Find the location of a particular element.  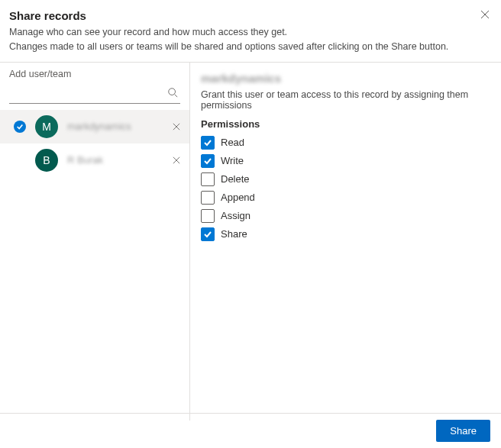

user-row: B R Burak is located at coordinates (95, 160).